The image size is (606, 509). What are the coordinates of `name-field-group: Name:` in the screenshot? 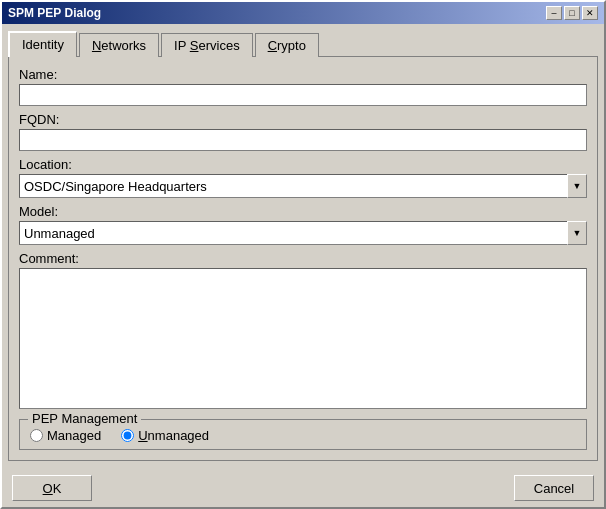 It's located at (303, 86).